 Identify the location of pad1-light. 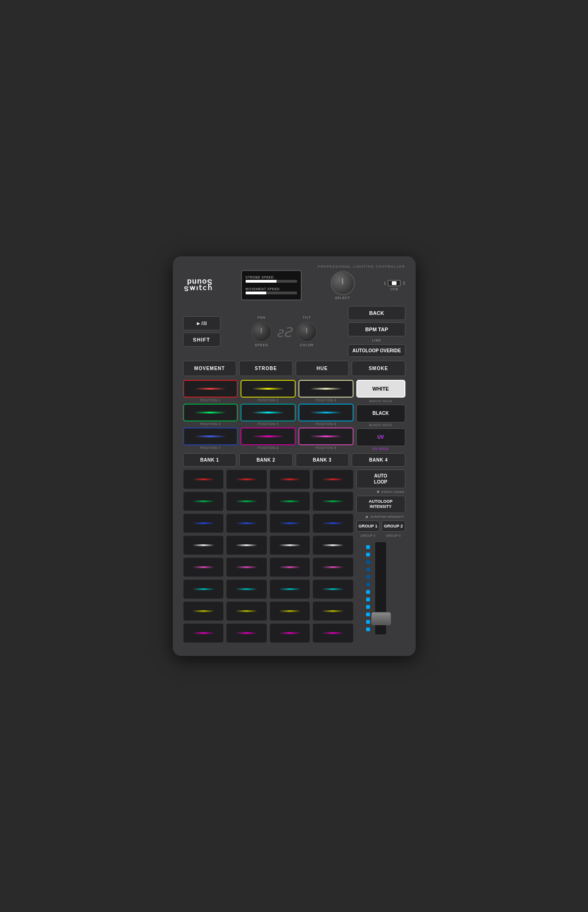
(210, 389).